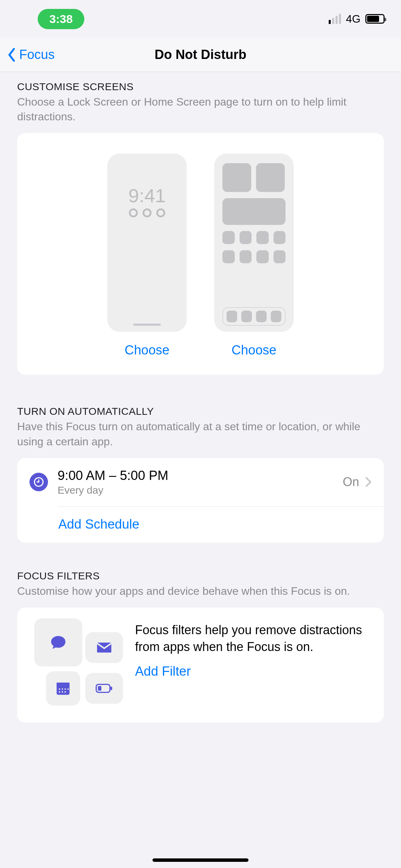 Image resolution: width=401 pixels, height=868 pixels. What do you see at coordinates (200, 87) in the screenshot?
I see `customise-screens-title: CUSTOMISE SCREENS` at bounding box center [200, 87].